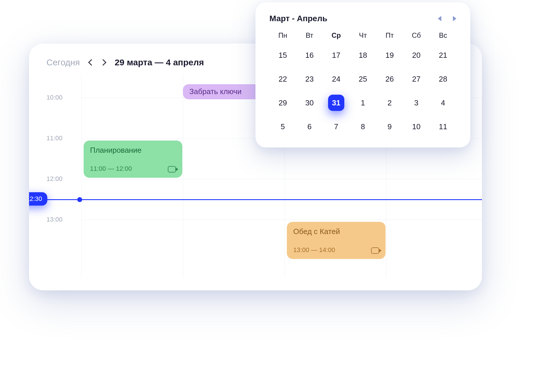 The width and height of the screenshot is (540, 392). What do you see at coordinates (443, 35) in the screenshot?
I see `datepicker-dow: Вс` at bounding box center [443, 35].